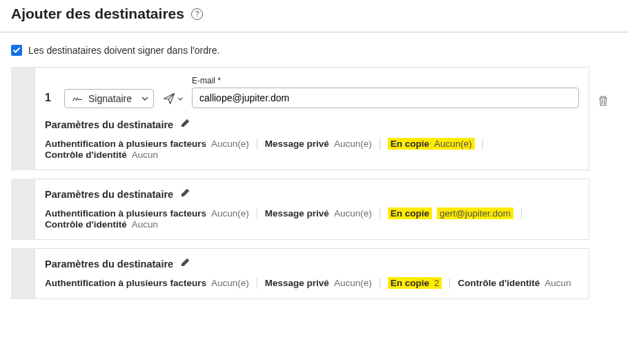 The image size is (628, 364). I want to click on cc-value: Aucun(e), so click(453, 143).